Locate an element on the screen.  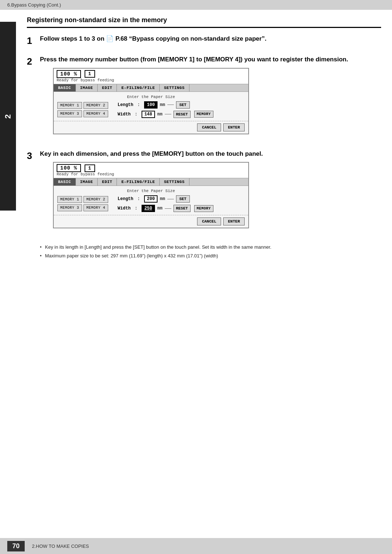
tp1-cancel-btn: CANCEL is located at coordinates (209, 127).